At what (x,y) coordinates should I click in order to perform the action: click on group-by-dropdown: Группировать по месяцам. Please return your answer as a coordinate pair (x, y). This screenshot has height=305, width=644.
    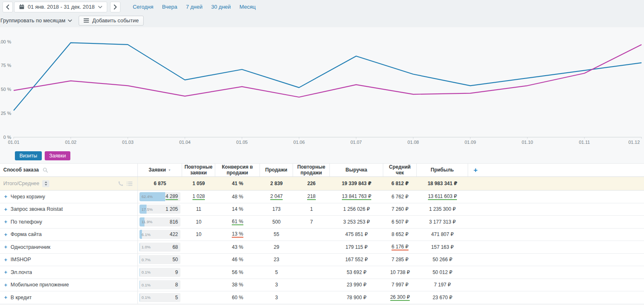
    Looking at the image, I should click on (36, 21).